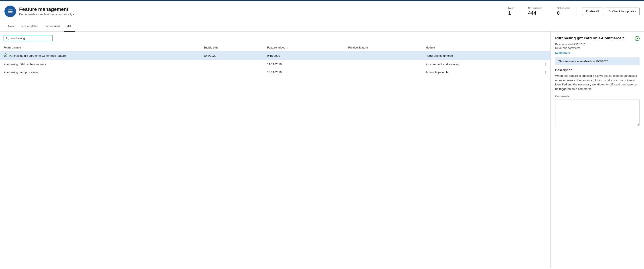  Describe the element at coordinates (30, 26) in the screenshot. I see `tab-not-enabled: Not enabled` at that location.